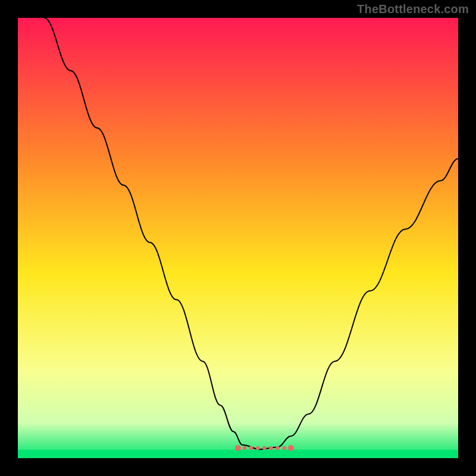  I want to click on watermark-text: TheBottleneck.com, so click(413, 10).